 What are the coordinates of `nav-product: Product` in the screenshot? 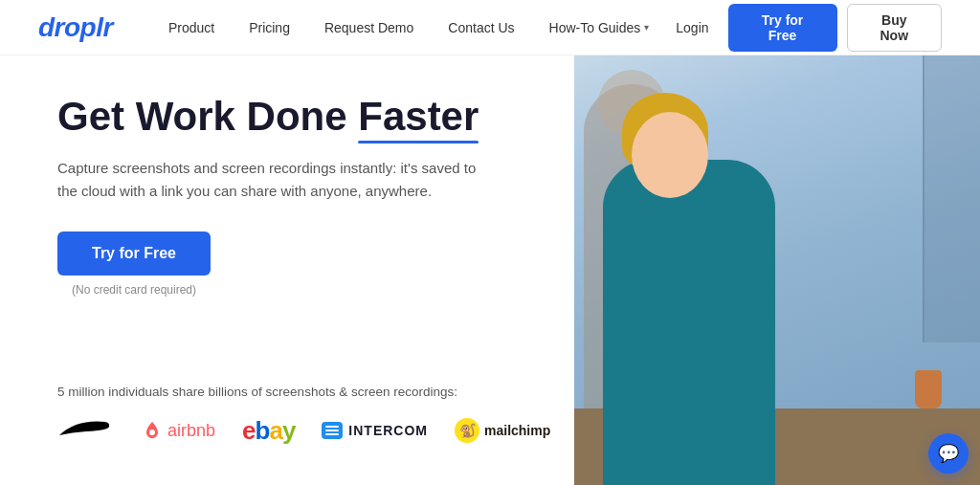 It's located at (191, 28).